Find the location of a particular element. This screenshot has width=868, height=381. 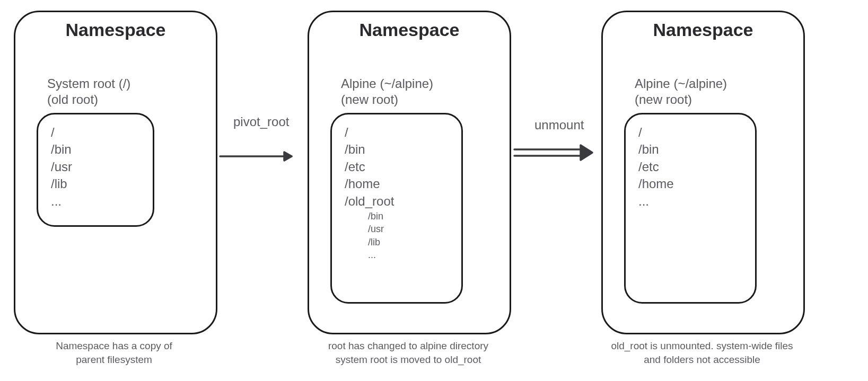

panel-caption: old_root is unmounted. system-wide files… is located at coordinates (702, 353).